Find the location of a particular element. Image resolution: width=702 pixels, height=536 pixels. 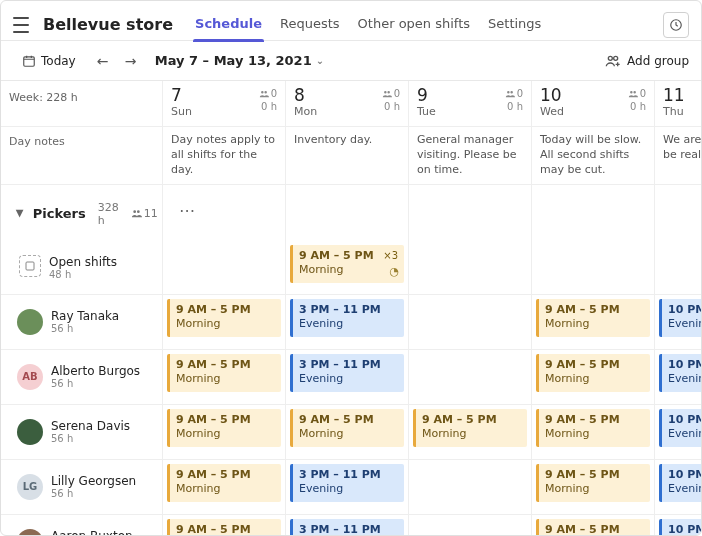

day-note: Day notes apply to all shifts for the da… is located at coordinates (224, 156).